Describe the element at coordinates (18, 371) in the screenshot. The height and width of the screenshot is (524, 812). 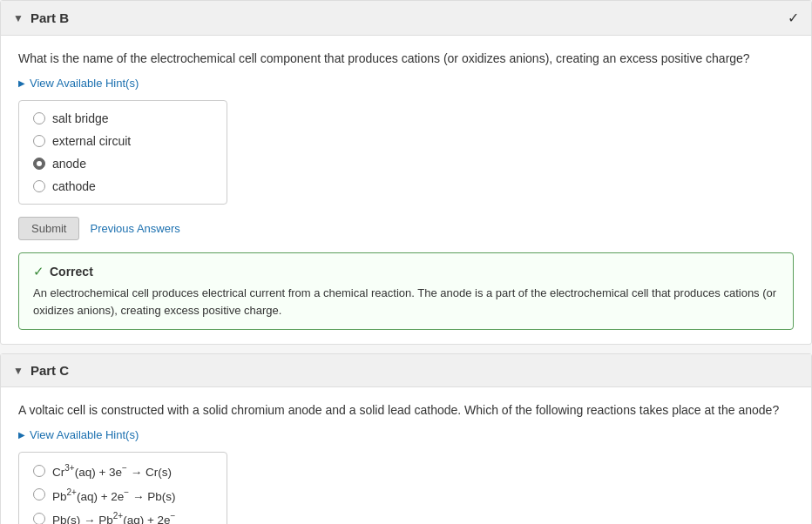
I see `part-c-chevron-icon: ▼` at that location.